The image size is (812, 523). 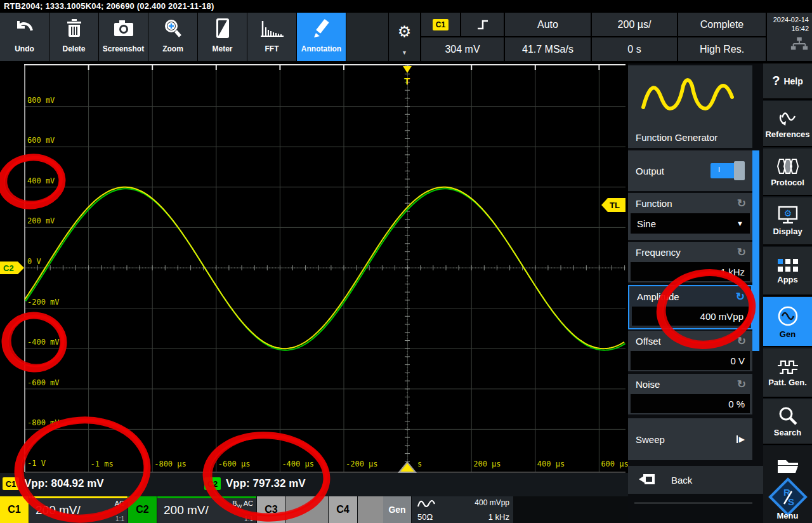 I want to click on chevron-down-icon: ▼, so click(x=405, y=53).